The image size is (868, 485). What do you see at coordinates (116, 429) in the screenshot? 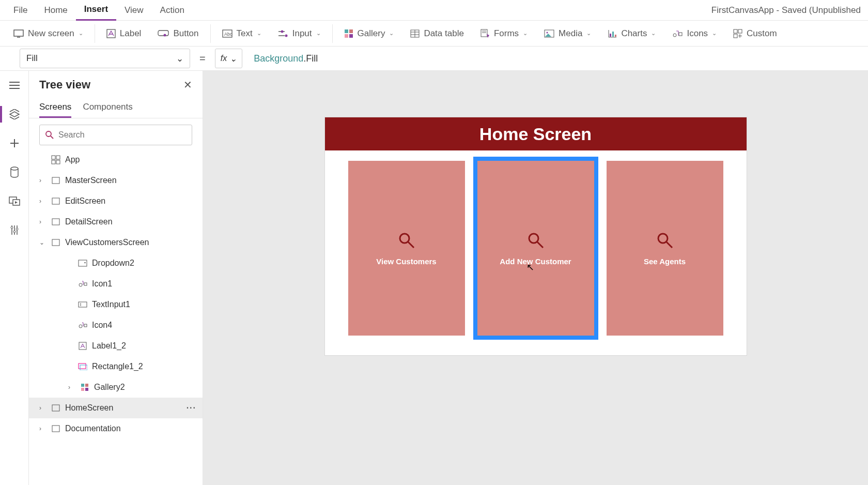
I see `tree-item-documentation: › Documentation` at bounding box center [116, 429].